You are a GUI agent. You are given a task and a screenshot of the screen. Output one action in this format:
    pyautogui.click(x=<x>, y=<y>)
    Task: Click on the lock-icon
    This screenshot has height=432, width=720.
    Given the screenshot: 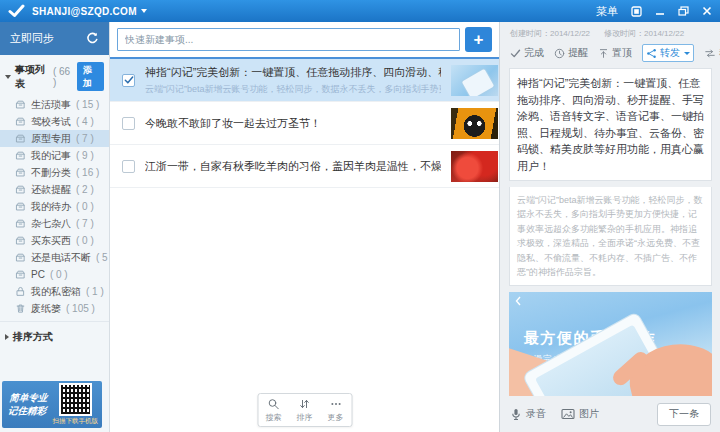 What is the action you would take?
    pyautogui.click(x=20, y=292)
    